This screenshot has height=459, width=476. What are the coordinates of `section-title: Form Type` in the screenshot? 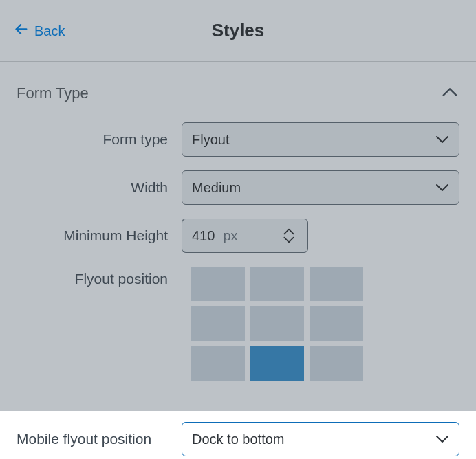 It's located at (52, 93).